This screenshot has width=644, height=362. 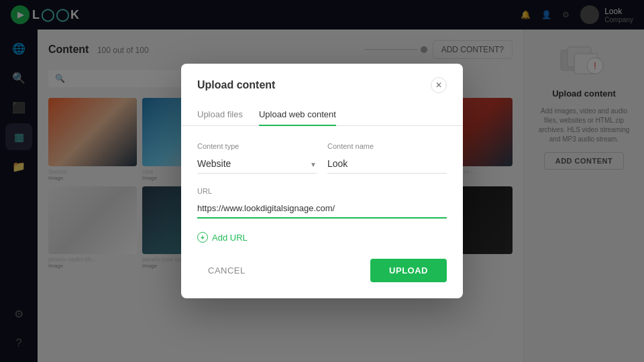 I want to click on url-input, so click(x=322, y=209).